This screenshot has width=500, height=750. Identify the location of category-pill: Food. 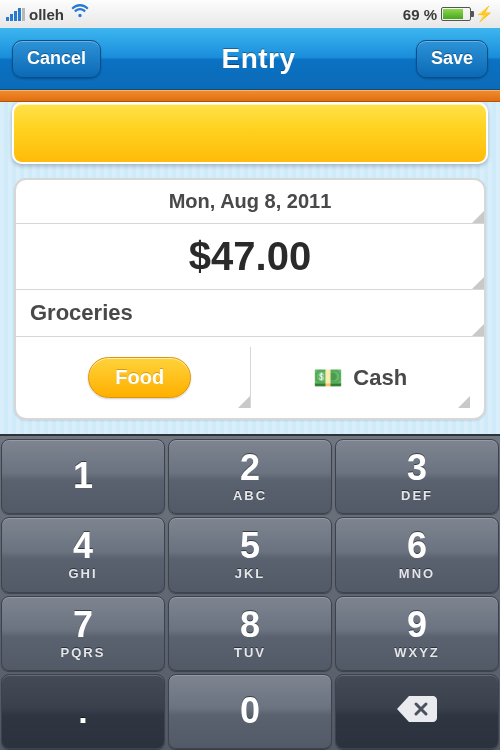
(140, 378).